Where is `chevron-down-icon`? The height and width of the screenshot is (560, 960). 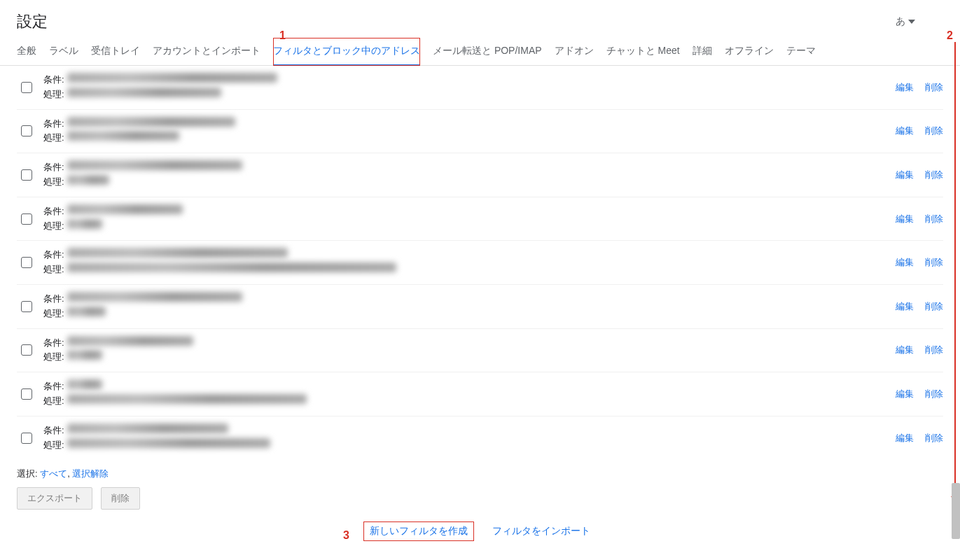 chevron-down-icon is located at coordinates (912, 22).